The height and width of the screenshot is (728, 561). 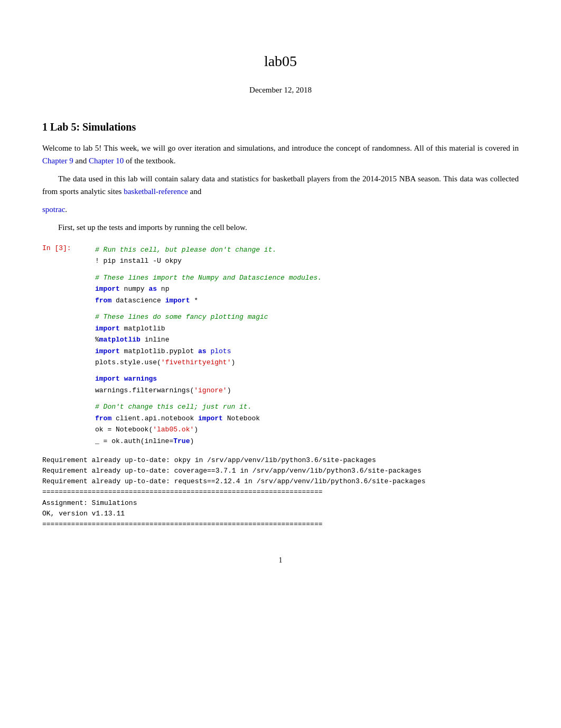 What do you see at coordinates (58, 161) in the screenshot?
I see `chapter9-link: Chapter 9` at bounding box center [58, 161].